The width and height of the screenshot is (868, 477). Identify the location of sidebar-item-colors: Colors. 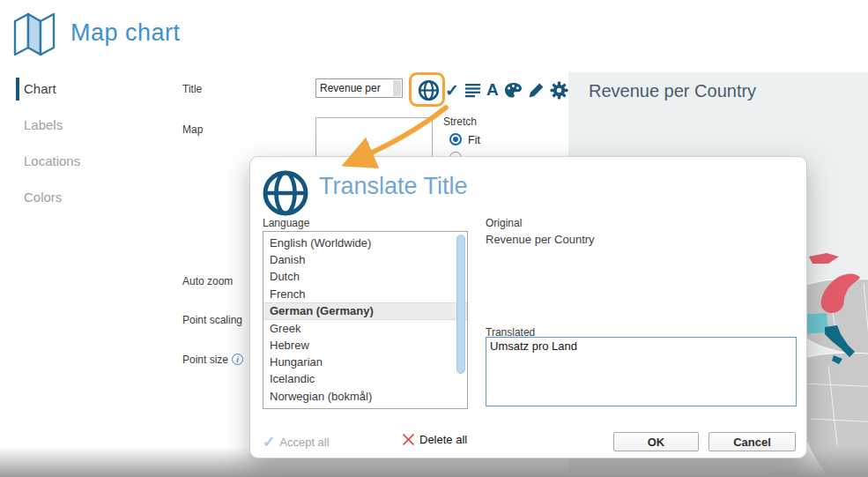
(42, 198).